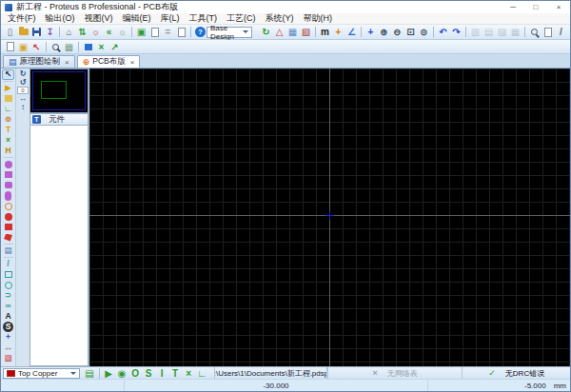 The width and height of the screenshot is (571, 392). I want to click on pin-tool-icon: T, so click(8, 129).